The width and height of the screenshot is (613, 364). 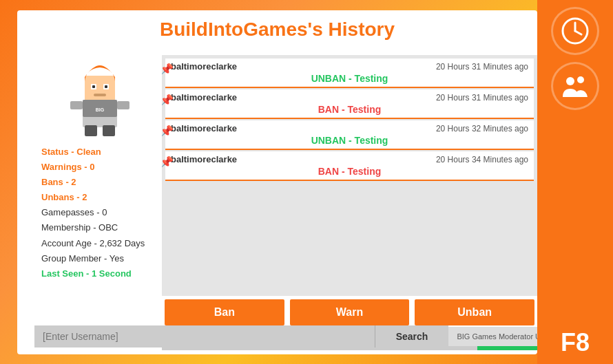 I want to click on page-title: BuildIntoGames's History, so click(x=277, y=28).